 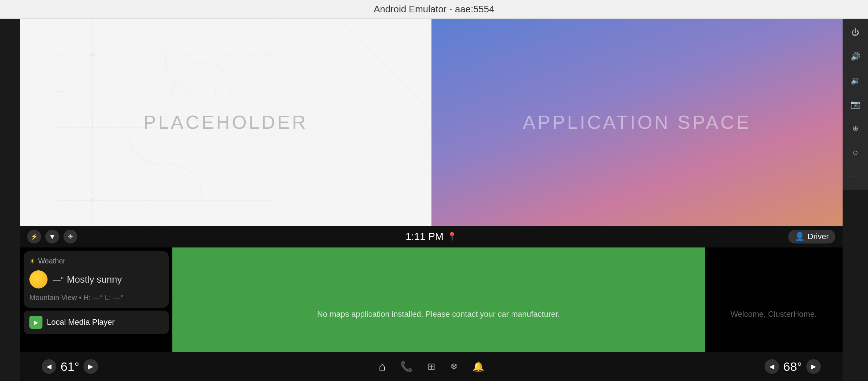 I want to click on notifications-nav-button: 🔔, so click(x=478, y=366).